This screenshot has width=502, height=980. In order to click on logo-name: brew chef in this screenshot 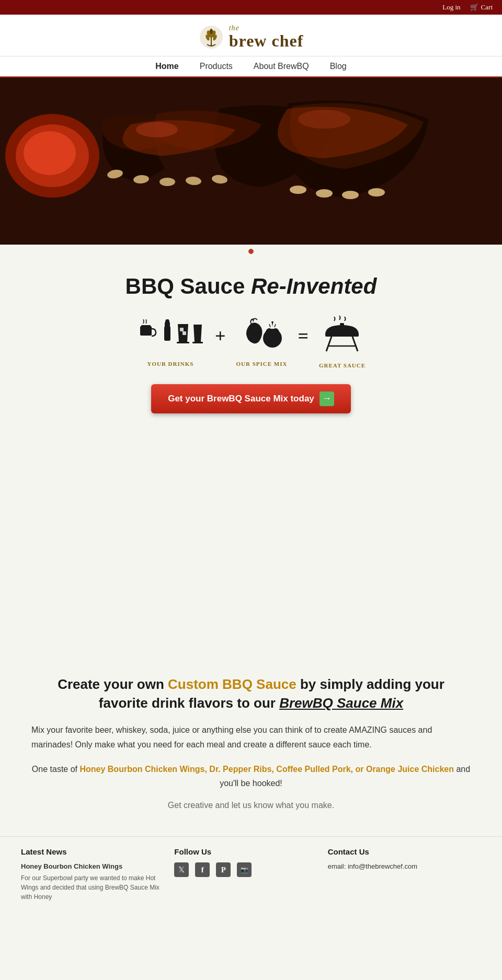, I will do `click(267, 41)`.